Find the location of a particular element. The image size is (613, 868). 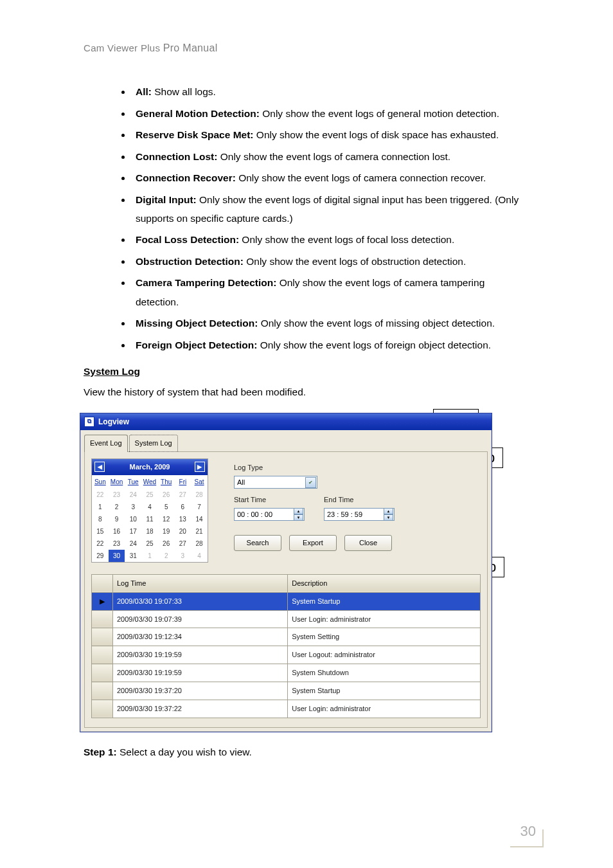

calendar-day: 11 is located at coordinates (150, 520).